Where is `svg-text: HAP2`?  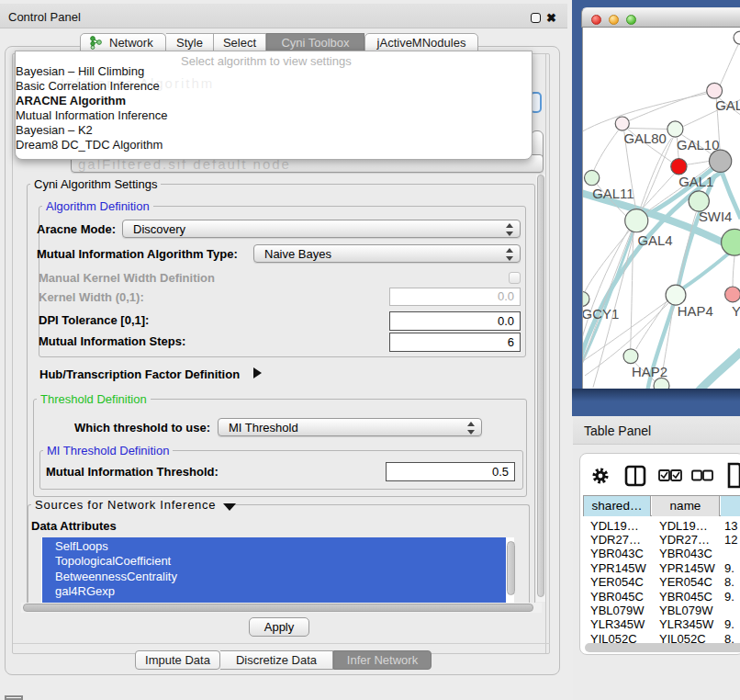 svg-text: HAP2 is located at coordinates (650, 372).